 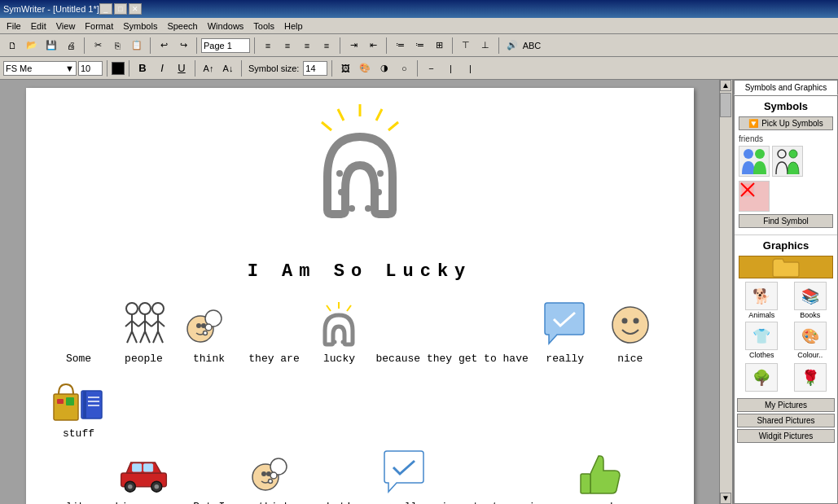 I want to click on outdent-button: ⇤, so click(x=373, y=46).